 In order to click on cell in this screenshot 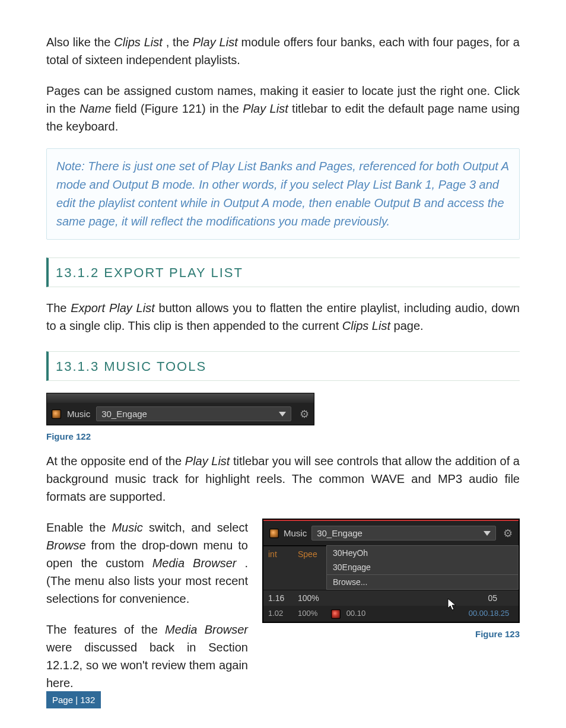, I will do `click(510, 598)`.